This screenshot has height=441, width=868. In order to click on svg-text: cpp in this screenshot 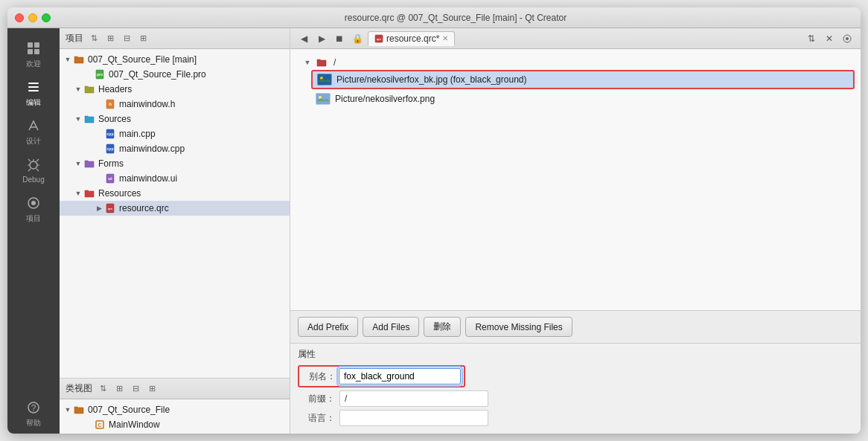, I will do `click(110, 149)`.